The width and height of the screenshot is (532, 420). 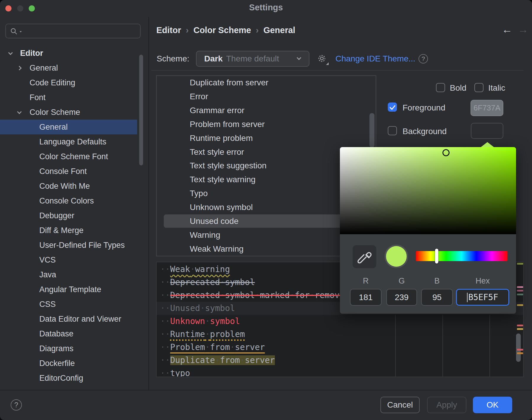 I want to click on sidebar-item-console-colors: Console Colors, so click(x=69, y=201).